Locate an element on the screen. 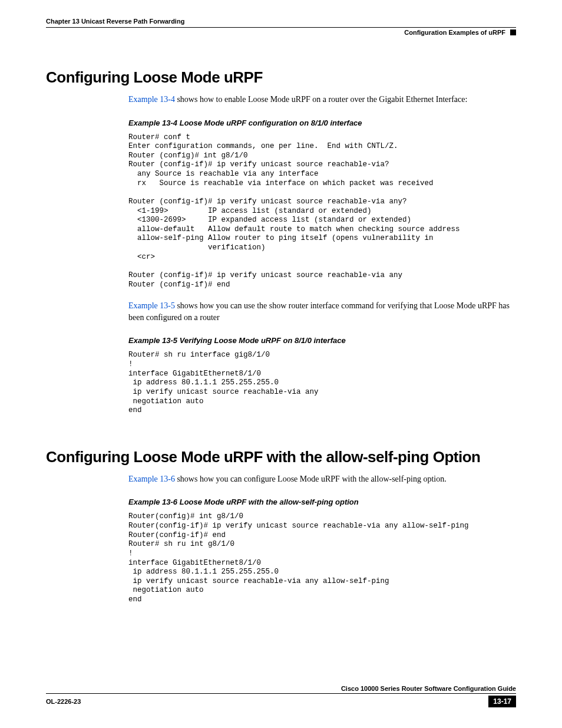 The height and width of the screenshot is (728, 562). header-rule is located at coordinates (281, 27).